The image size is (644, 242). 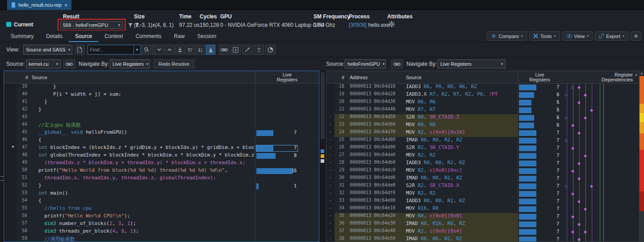 What do you see at coordinates (146, 50) in the screenshot?
I see `find-next-button` at bounding box center [146, 50].